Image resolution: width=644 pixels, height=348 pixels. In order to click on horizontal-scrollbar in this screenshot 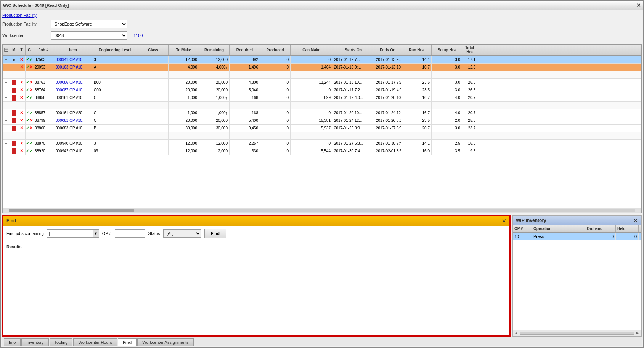, I will do `click(322, 210)`.